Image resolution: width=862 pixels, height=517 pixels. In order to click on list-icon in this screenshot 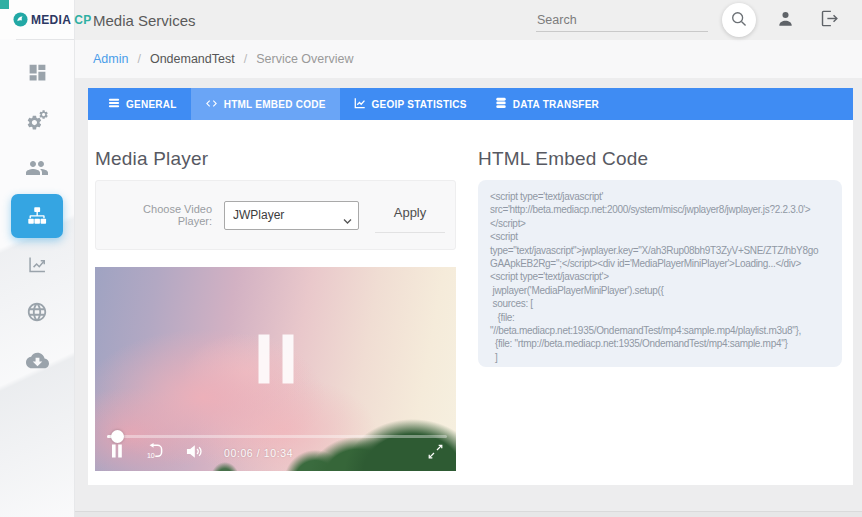, I will do `click(114, 104)`.